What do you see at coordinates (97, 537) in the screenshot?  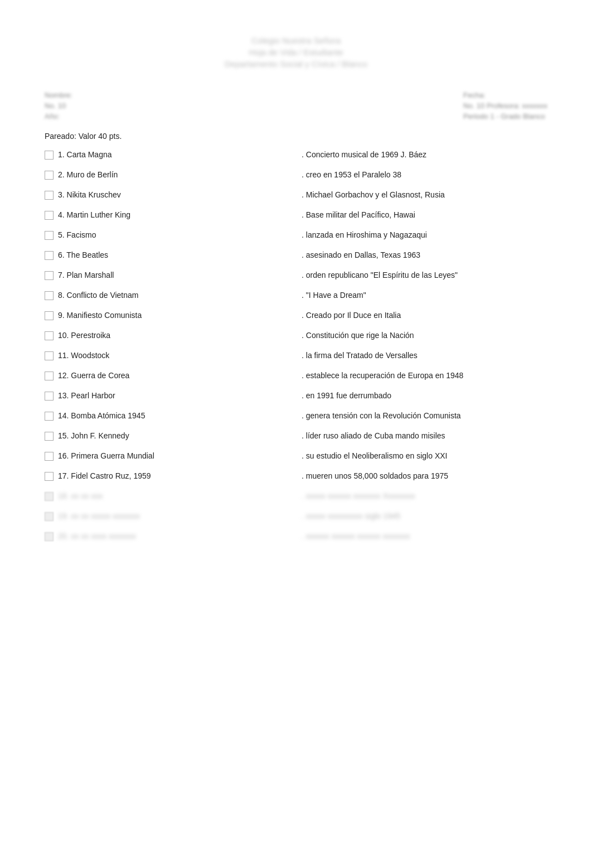 I see `left-item-label: 20. xx xx xxxx xxxxxxx` at bounding box center [97, 537].